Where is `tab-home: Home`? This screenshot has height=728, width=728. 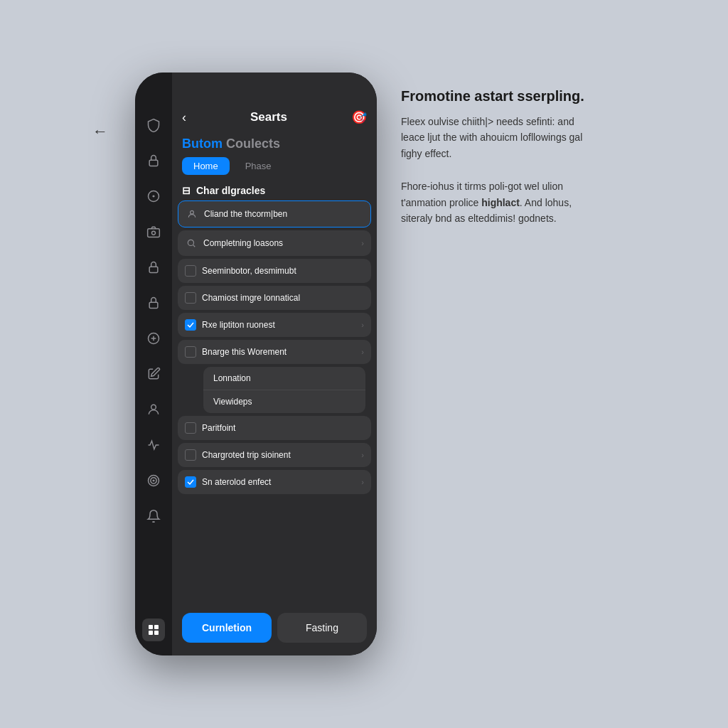 tab-home: Home is located at coordinates (206, 166).